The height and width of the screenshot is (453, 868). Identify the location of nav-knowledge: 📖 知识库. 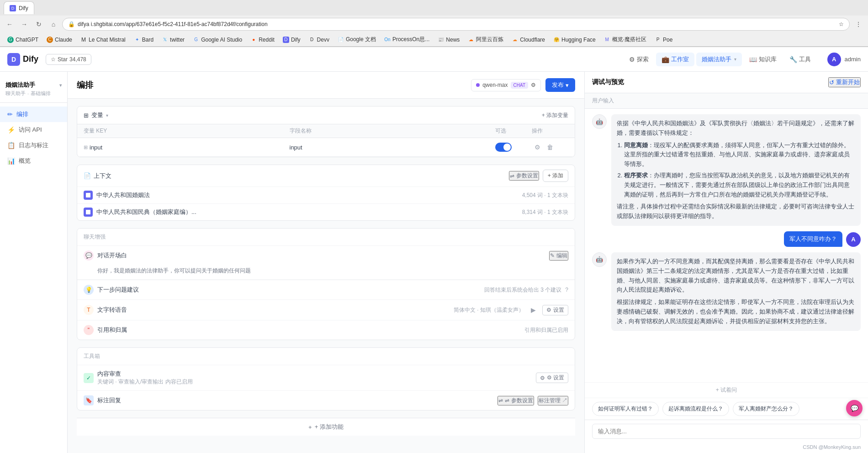
(763, 59).